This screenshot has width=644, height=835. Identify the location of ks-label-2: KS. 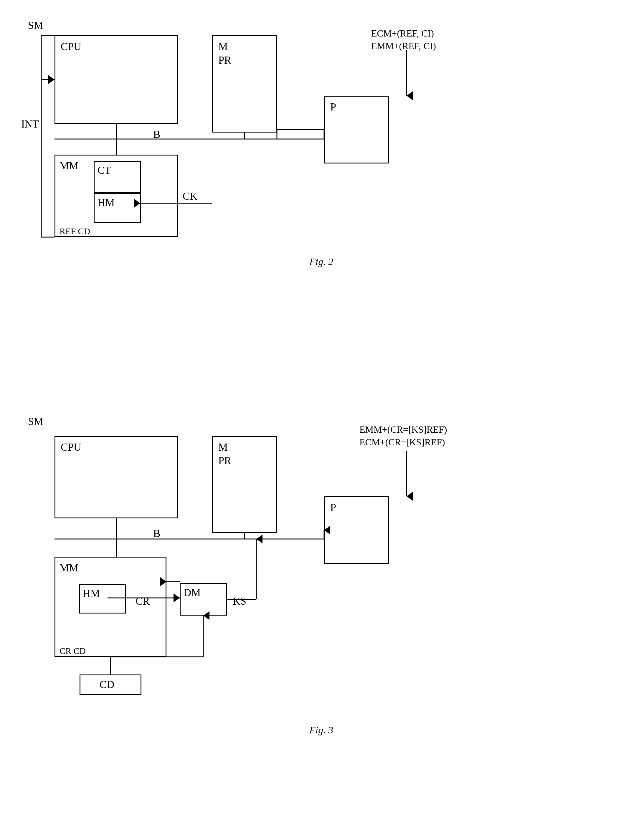
(239, 601).